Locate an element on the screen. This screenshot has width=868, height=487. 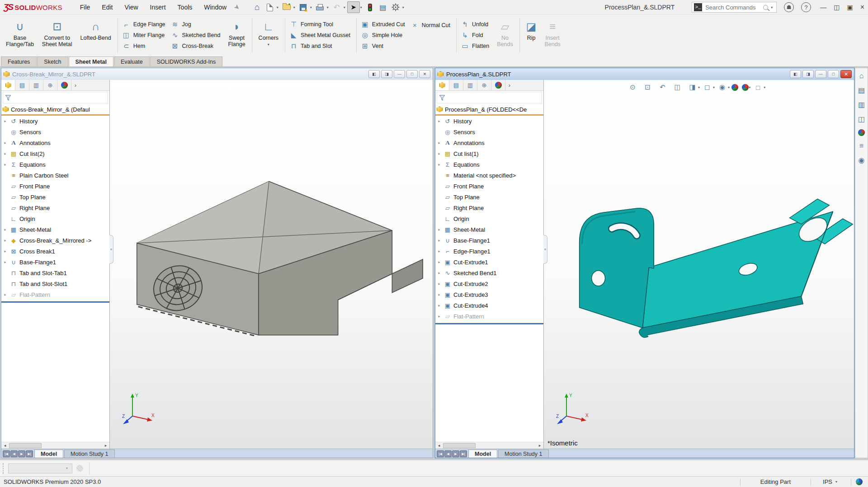
hud-tool-icon: ◉ is located at coordinates (722, 87).